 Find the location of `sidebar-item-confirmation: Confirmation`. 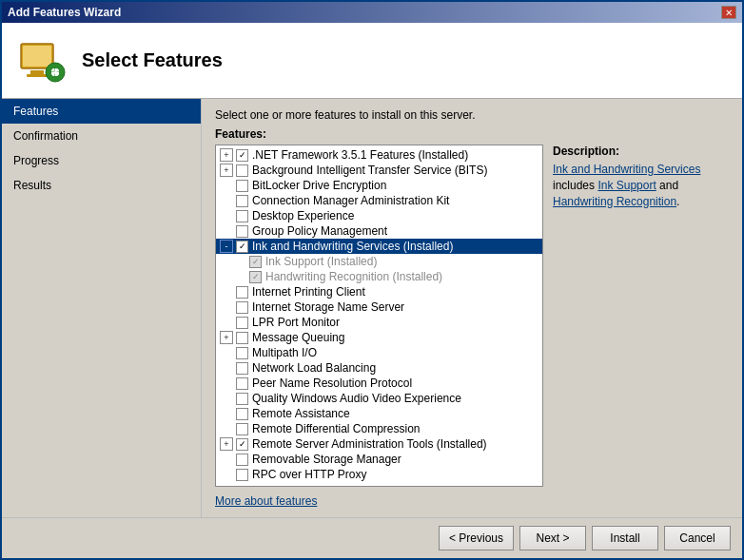

sidebar-item-confirmation: Confirmation is located at coordinates (101, 136).